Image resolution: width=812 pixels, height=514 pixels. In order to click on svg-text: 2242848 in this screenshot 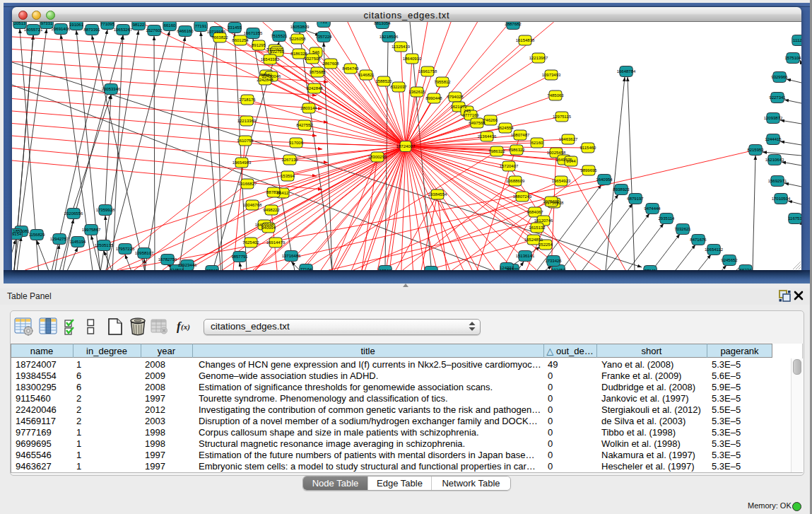, I will do `click(265, 80)`.